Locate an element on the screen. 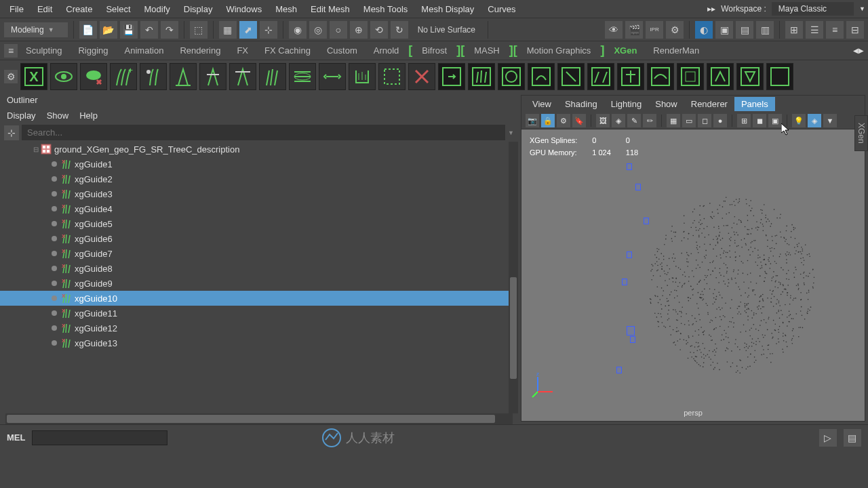  new-scene-icon: 📄 is located at coordinates (88, 30).